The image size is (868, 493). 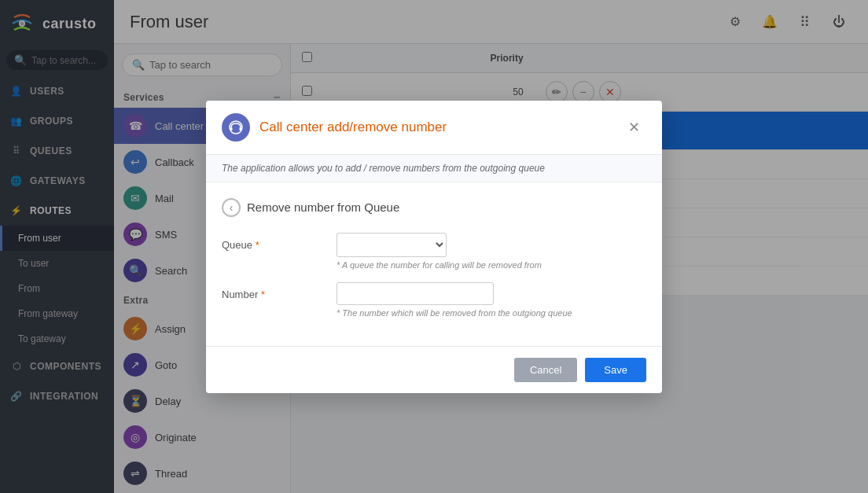 I want to click on queue-label: Queue *, so click(x=273, y=242).